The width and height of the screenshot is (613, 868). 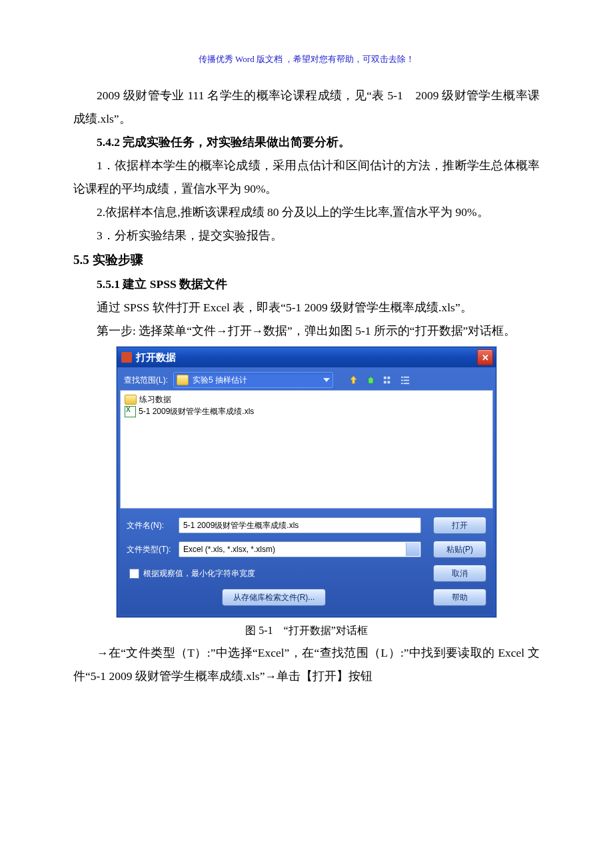 I want to click on help-button-label: 帮助, so click(x=460, y=597).